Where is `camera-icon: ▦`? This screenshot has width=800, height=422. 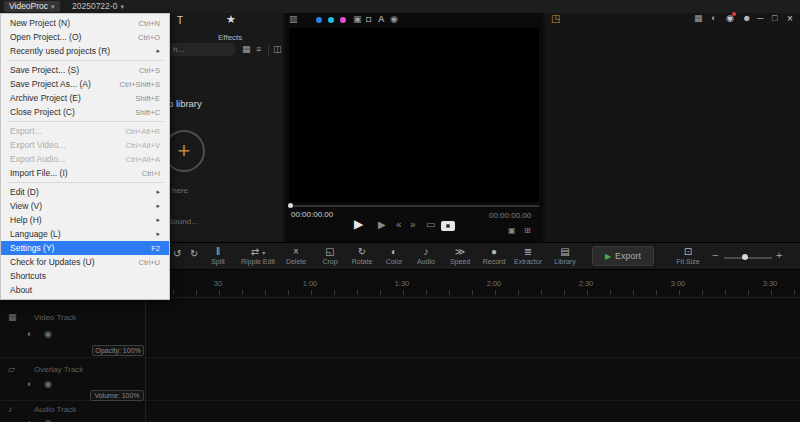 camera-icon: ▦ is located at coordinates (698, 18).